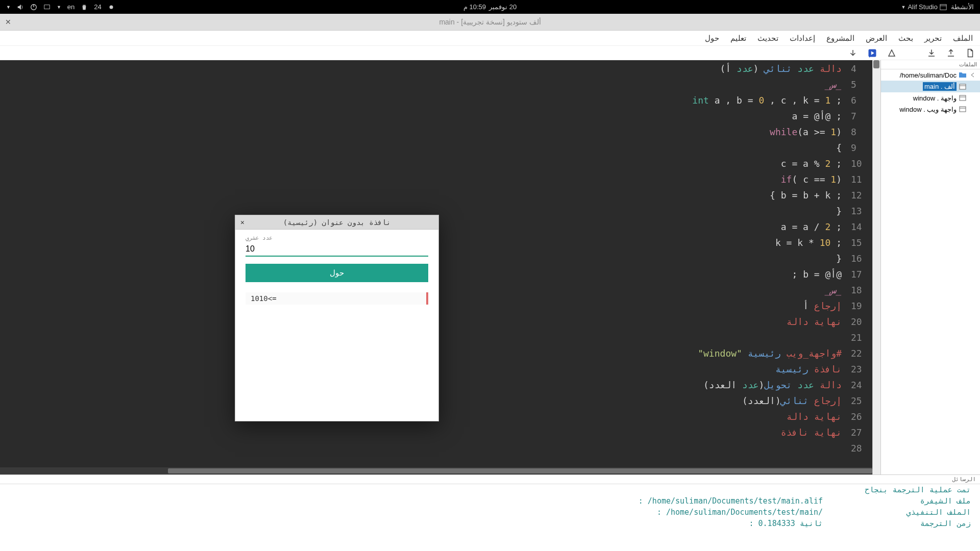 This screenshot has width=980, height=551. Describe the element at coordinates (337, 318) in the screenshot. I see `app-dialog: ✕ (رئيسية) نافذة بدون عنوان عدد عشري حول…` at that location.